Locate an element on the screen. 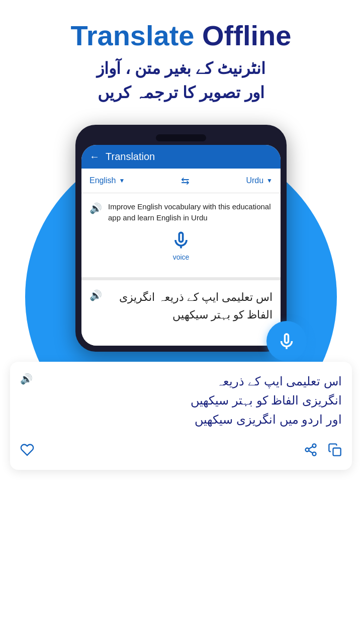 The width and height of the screenshot is (362, 644). bottom-action-bar is located at coordinates (181, 449).